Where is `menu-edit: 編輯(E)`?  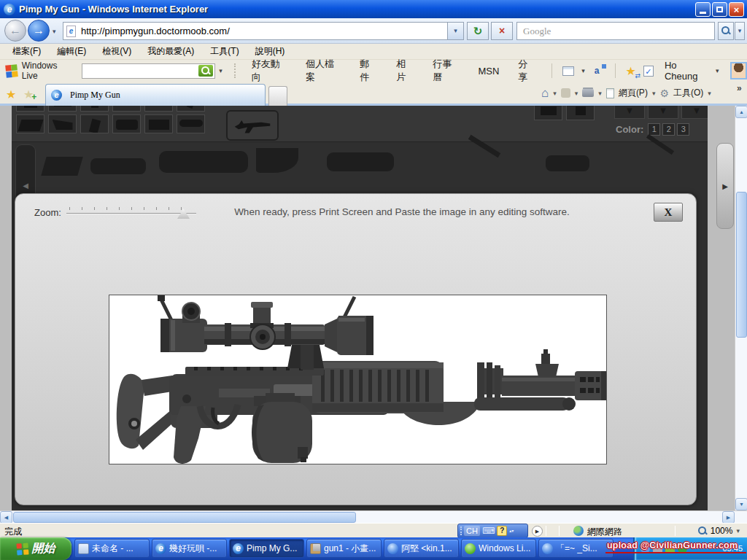
menu-edit: 編輯(E) is located at coordinates (71, 51).